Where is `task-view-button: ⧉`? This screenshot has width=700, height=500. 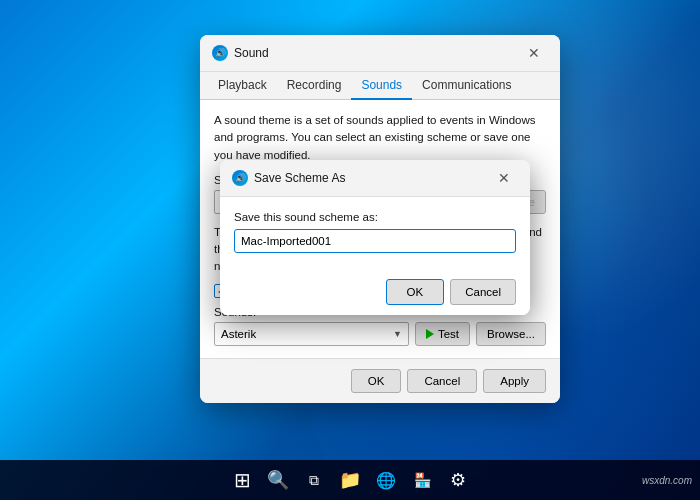
task-view-button: ⧉ is located at coordinates (314, 480).